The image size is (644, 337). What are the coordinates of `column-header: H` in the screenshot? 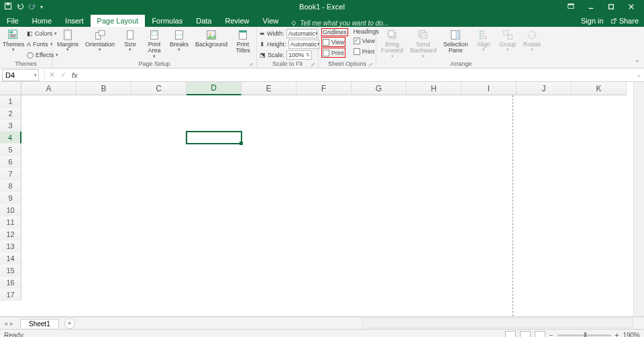 It's located at (434, 89).